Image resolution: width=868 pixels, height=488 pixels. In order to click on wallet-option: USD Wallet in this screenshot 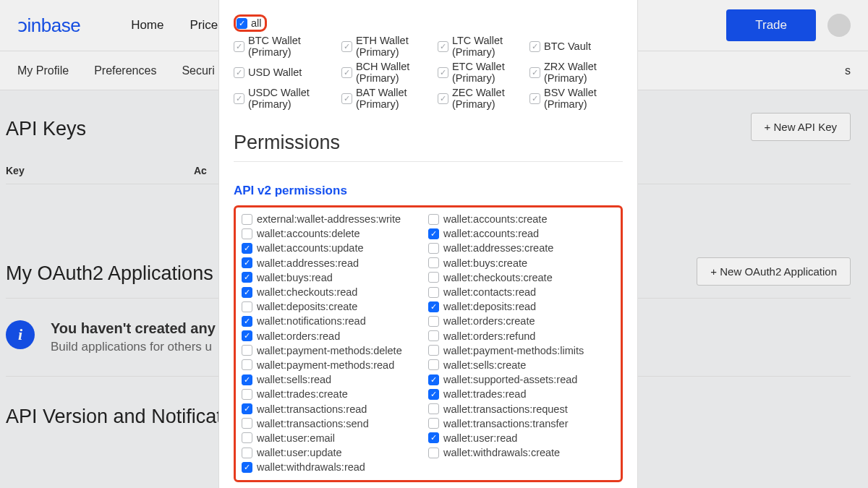, I will do `click(288, 72)`.